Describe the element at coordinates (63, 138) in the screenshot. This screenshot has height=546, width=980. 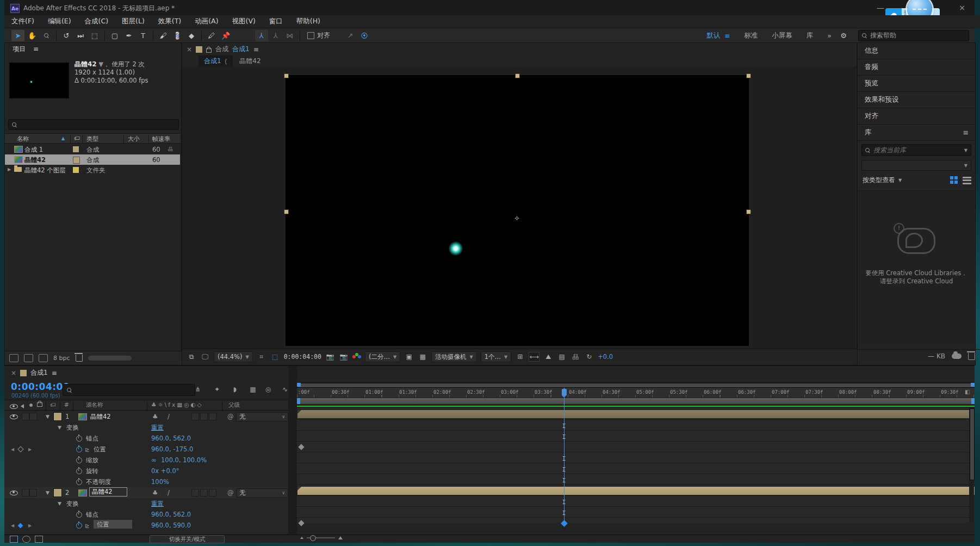
I see `sort-ascending-icon: ▲` at that location.